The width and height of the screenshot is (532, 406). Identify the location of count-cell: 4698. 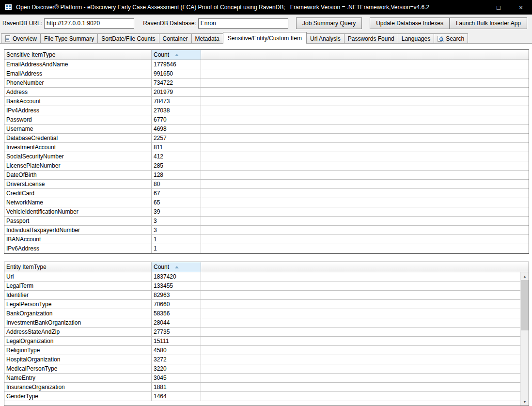
(176, 129).